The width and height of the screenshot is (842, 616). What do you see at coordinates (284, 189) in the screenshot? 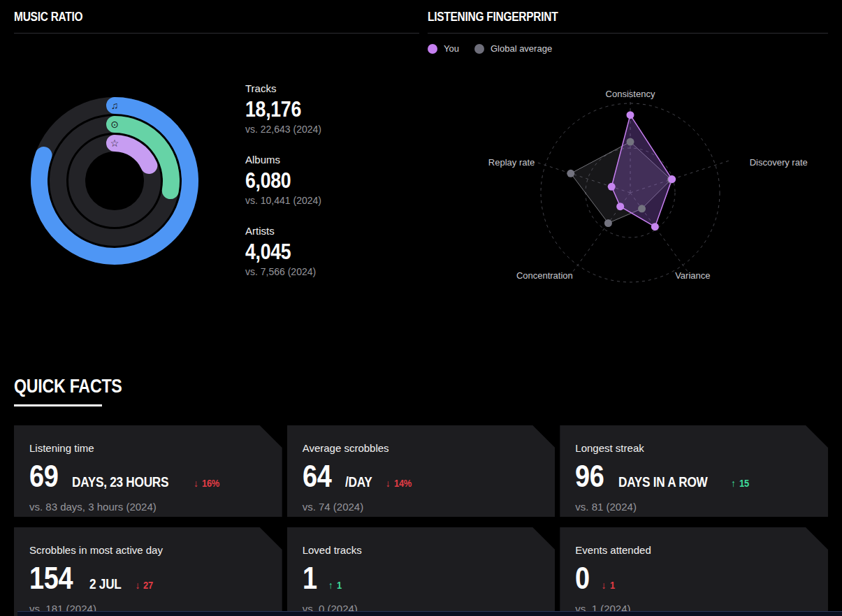
I see `music-ratio-stats: Tracks 18,176 vs. 22,643 (2024) Albums 6…` at bounding box center [284, 189].